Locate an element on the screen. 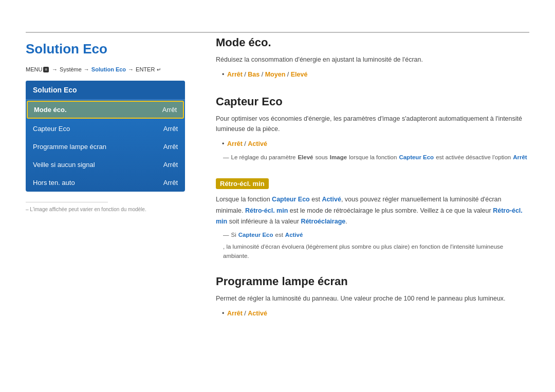  retro-capteur-eco-ref: Capteur Eco is located at coordinates (291, 199).